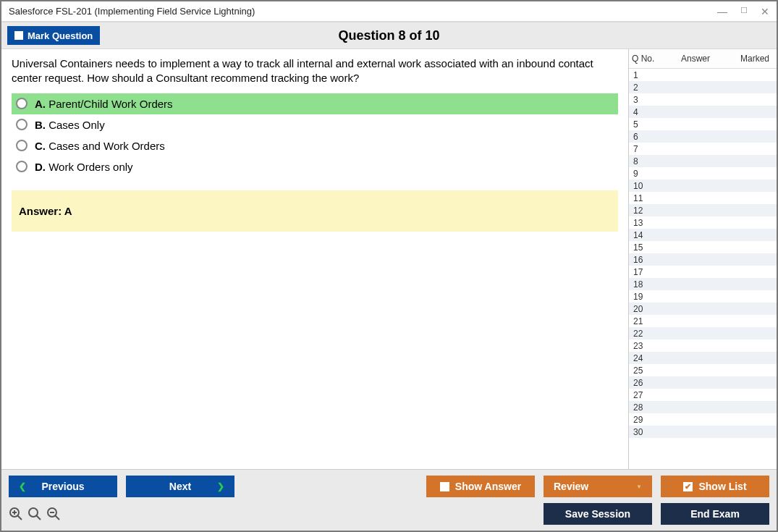  What do you see at coordinates (643, 149) in the screenshot?
I see `list-row-number: 7` at bounding box center [643, 149].